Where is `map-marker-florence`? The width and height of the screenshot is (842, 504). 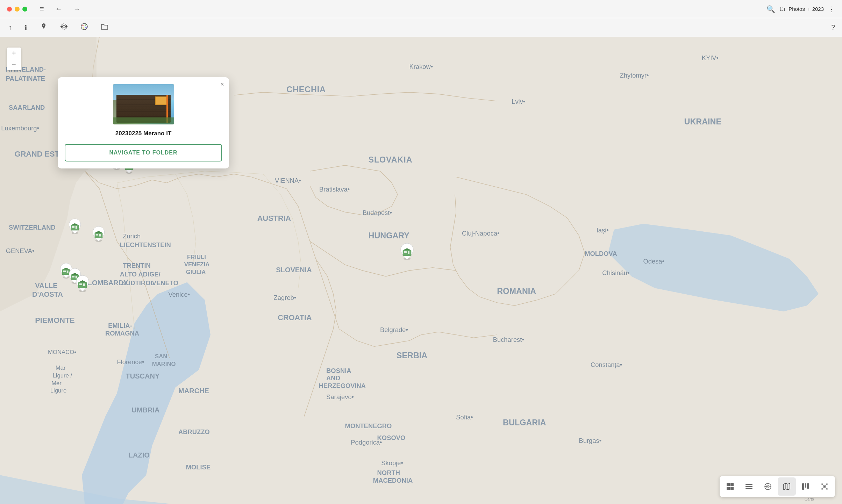
map-marker-florence is located at coordinates (99, 234).